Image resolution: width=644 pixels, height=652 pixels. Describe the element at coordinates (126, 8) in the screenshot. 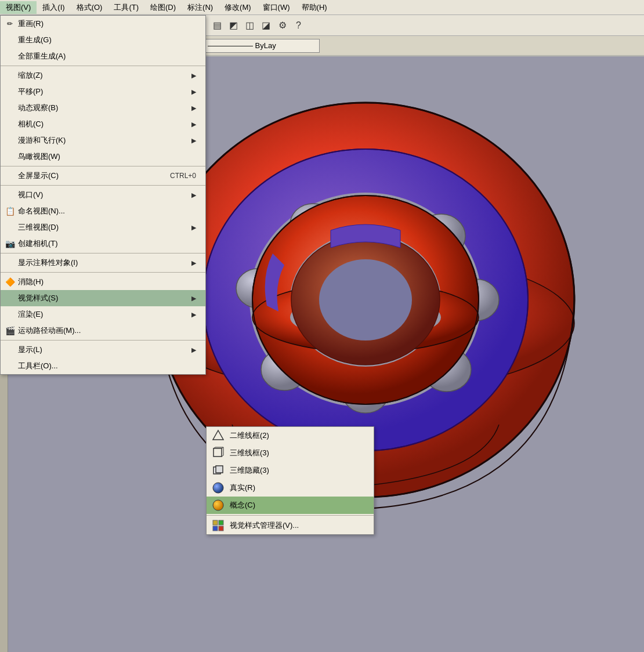

I see `menu-tools: 工具(T)` at that location.